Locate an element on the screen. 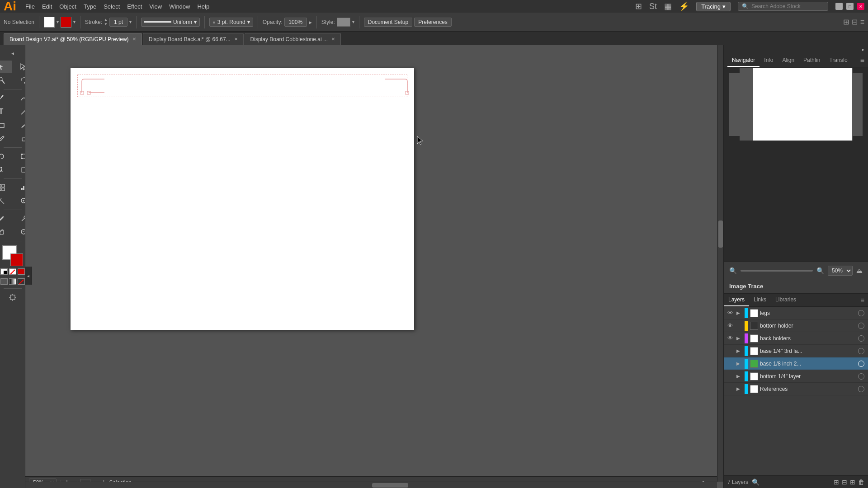 The width and height of the screenshot is (868, 488). zoom-out-icon: 🔍 is located at coordinates (733, 271).